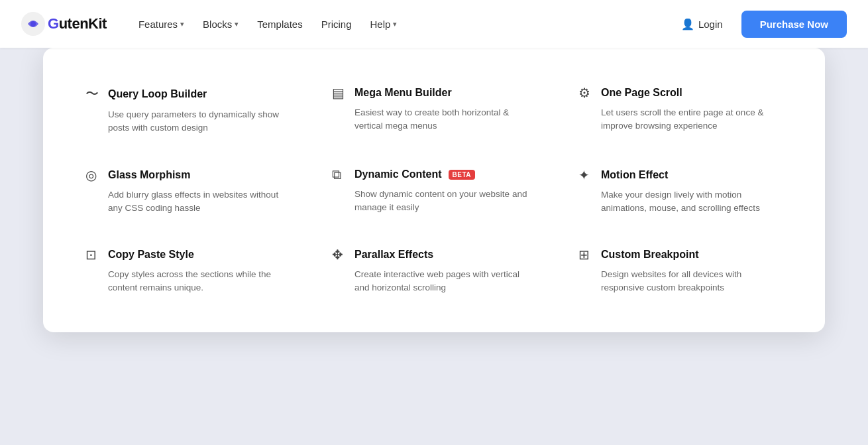 Image resolution: width=868 pixels, height=445 pixels. I want to click on feature-mega-menu-builder: ▤ Mega Menu Builder Easiest way to creat…, so click(434, 110).